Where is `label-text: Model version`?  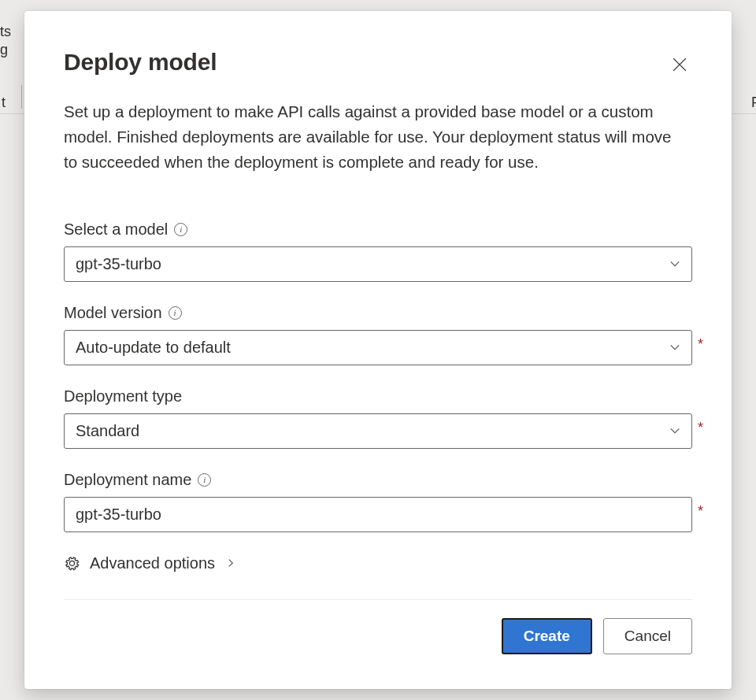 label-text: Model version is located at coordinates (113, 313).